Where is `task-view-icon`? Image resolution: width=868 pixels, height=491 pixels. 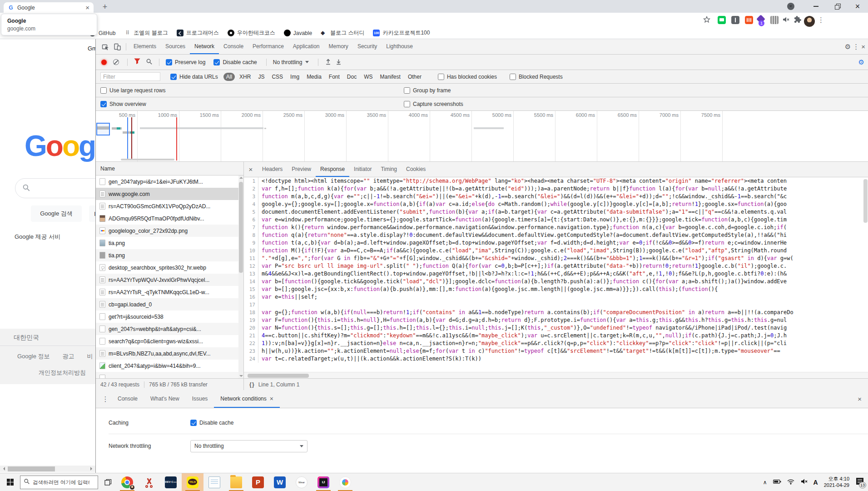 task-view-icon is located at coordinates (108, 482).